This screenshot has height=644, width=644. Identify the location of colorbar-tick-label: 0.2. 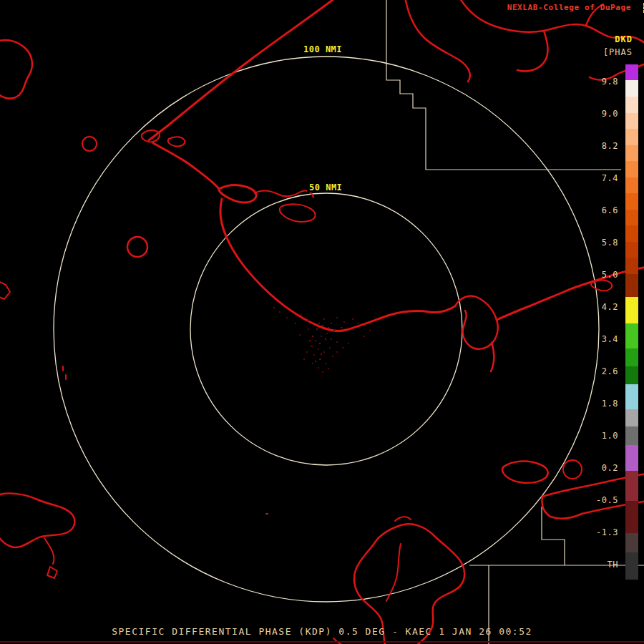
(601, 468).